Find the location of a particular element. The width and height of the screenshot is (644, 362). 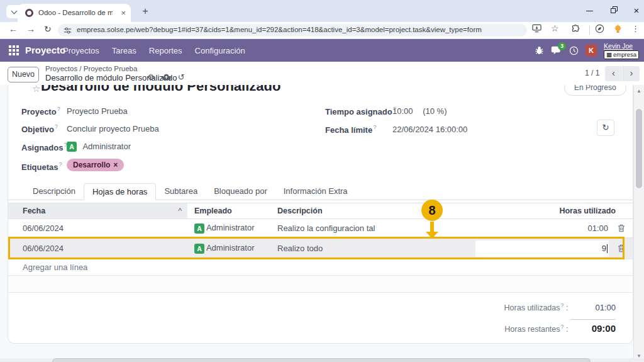

tab-informacion-extra: Información Extra is located at coordinates (316, 191).